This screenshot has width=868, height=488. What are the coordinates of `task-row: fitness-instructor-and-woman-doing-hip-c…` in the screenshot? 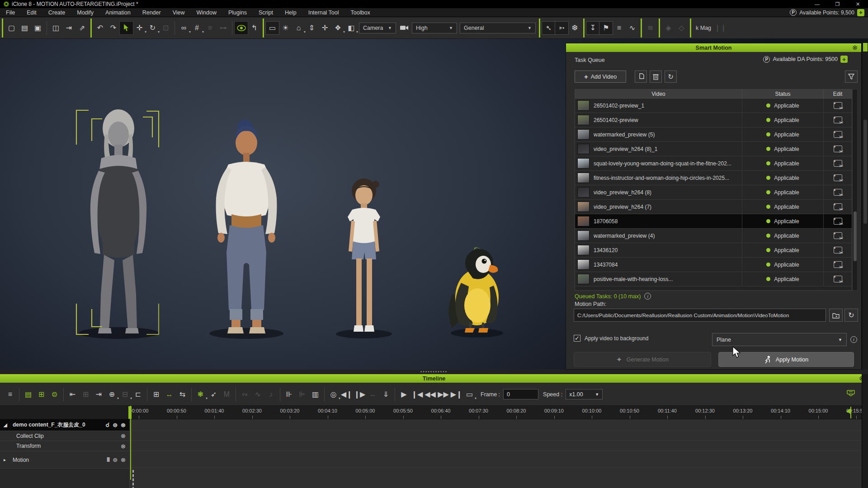 It's located at (713, 178).